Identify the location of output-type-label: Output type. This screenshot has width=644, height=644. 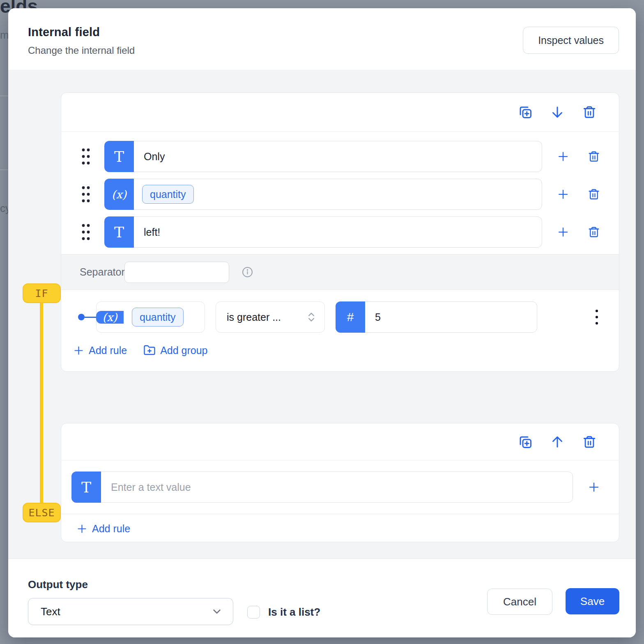
(58, 585).